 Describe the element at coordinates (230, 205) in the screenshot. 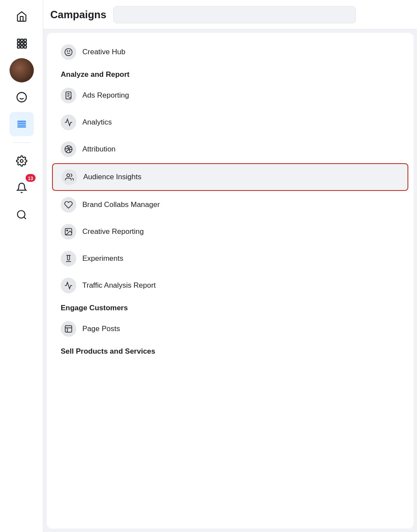

I see `menu-item-brand-collabs: Brand Collabs Manager` at that location.